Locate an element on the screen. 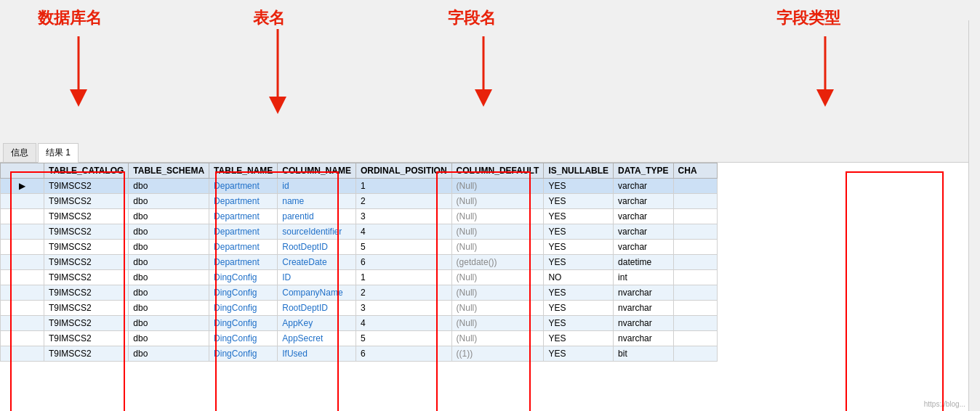  table-cell: 5 is located at coordinates (403, 247).